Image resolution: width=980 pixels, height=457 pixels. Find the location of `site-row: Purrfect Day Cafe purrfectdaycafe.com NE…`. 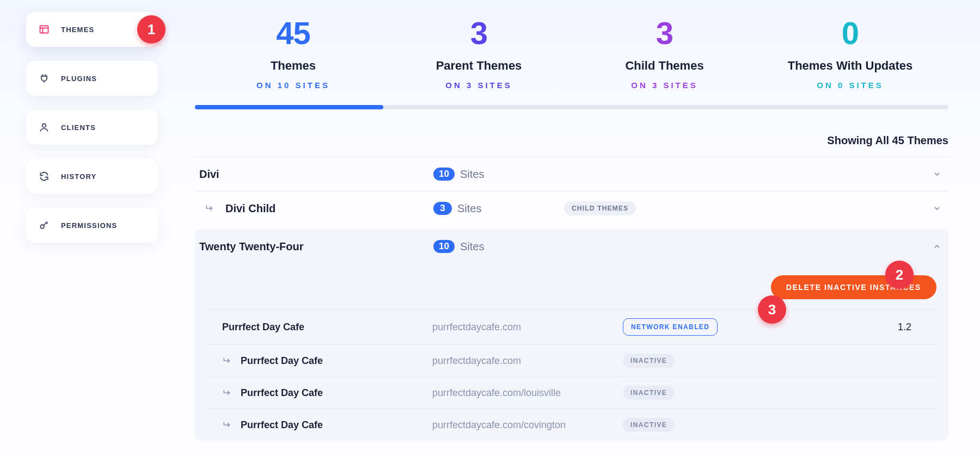

site-row: Purrfect Day Cafe purrfectdaycafe.com NE… is located at coordinates (572, 326).